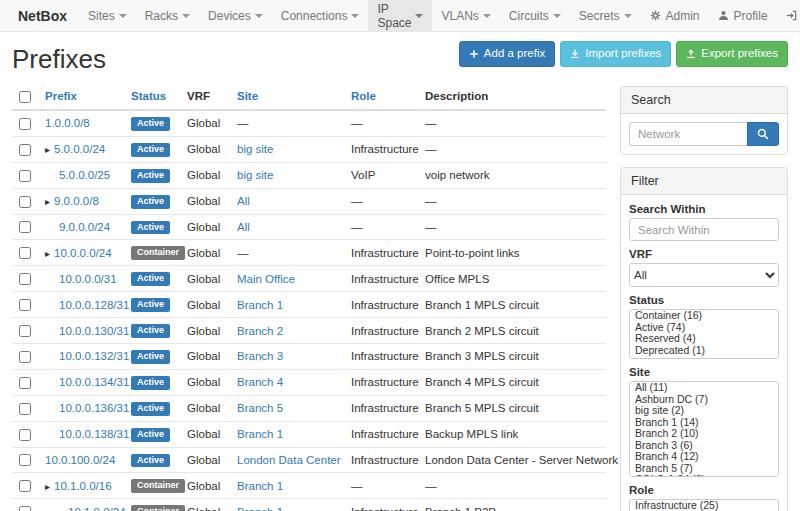 The height and width of the screenshot is (511, 800). I want to click on role-value: Infrastructure, so click(385, 253).